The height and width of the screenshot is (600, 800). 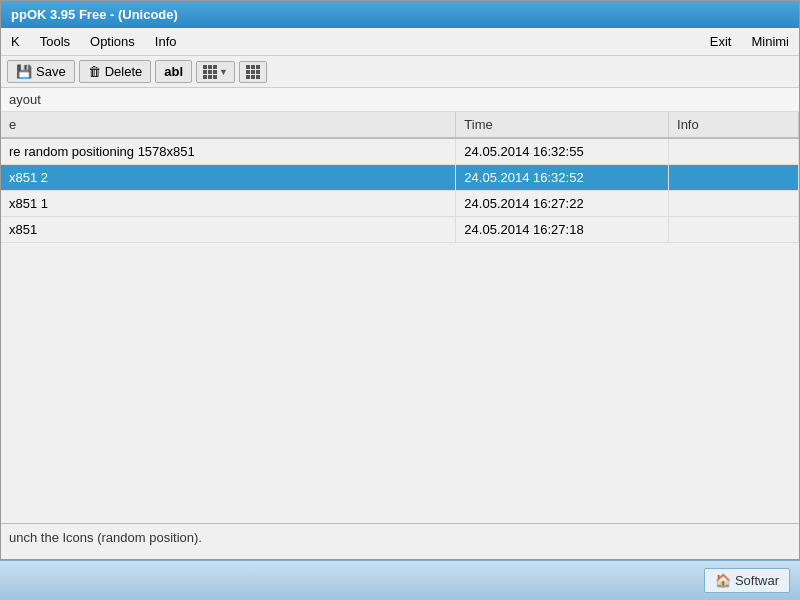 What do you see at coordinates (400, 152) in the screenshot?
I see `table-row: re random positioning 1578x85124.05.2014…` at bounding box center [400, 152].